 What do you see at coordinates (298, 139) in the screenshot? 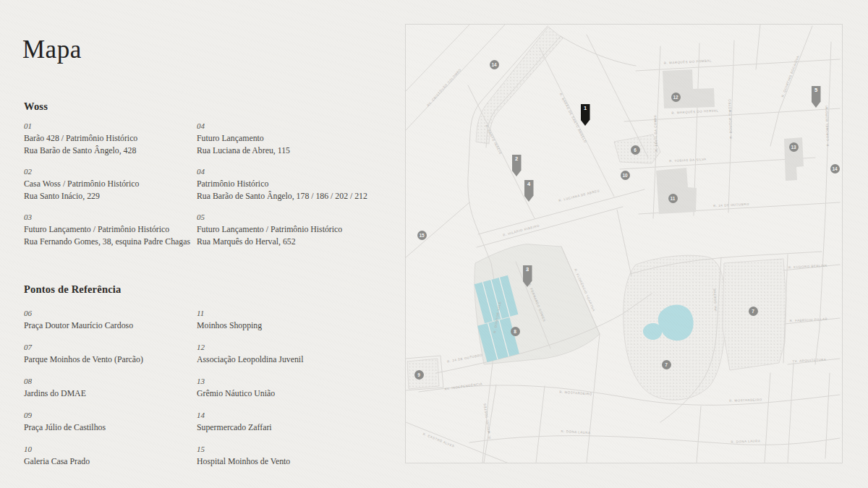
I see `woss-item-04a: 04 Futuro Lançamento Rua Luciana de Abre…` at bounding box center [298, 139].